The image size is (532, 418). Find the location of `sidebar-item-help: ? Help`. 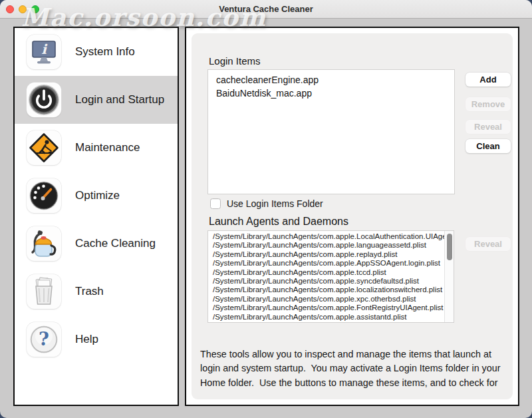

sidebar-item-help: ? Help is located at coordinates (96, 339).